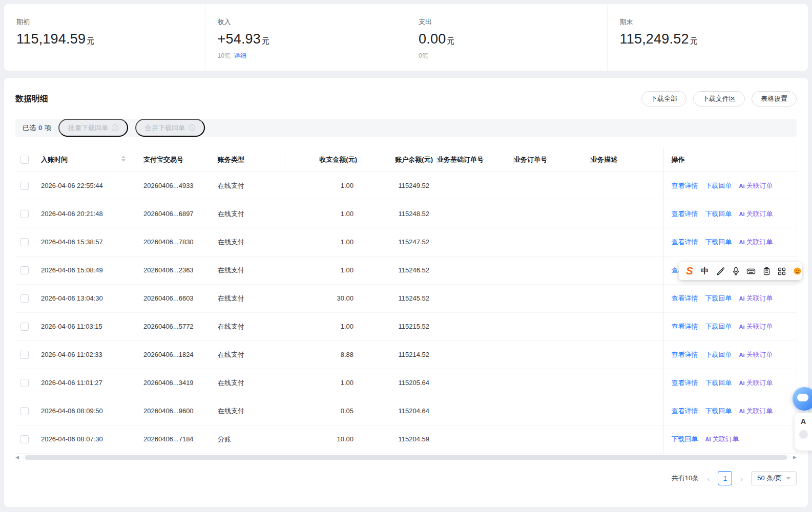  Describe the element at coordinates (705, 271) in the screenshot. I see `chinese-mode-icon: 中` at that location.